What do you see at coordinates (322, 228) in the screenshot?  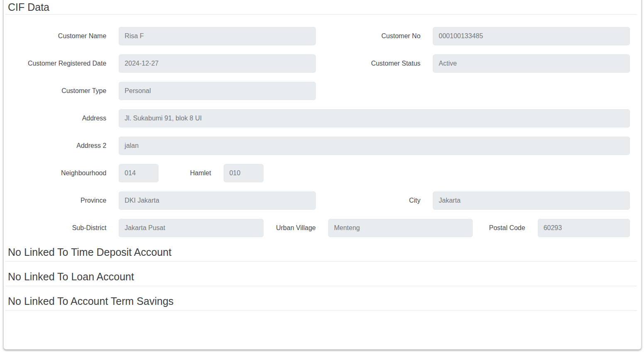 I see `form-row-district-village-postal: Sub-District Urban Village Postal Code` at bounding box center [322, 228].